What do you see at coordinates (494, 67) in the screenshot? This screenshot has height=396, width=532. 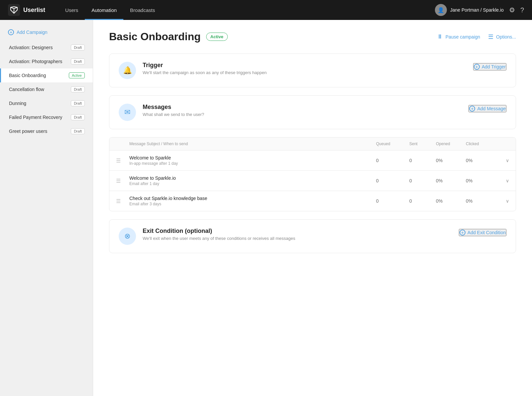 I see `add-trigger-label: Add Trigger` at bounding box center [494, 67].